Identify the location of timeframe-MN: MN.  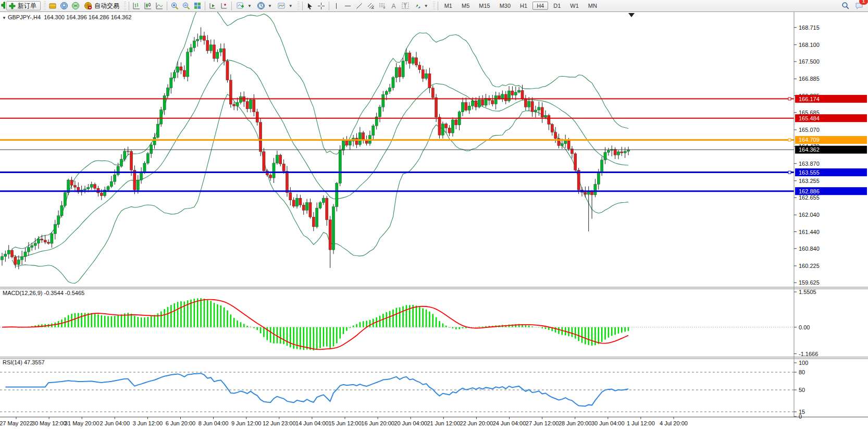
(593, 6).